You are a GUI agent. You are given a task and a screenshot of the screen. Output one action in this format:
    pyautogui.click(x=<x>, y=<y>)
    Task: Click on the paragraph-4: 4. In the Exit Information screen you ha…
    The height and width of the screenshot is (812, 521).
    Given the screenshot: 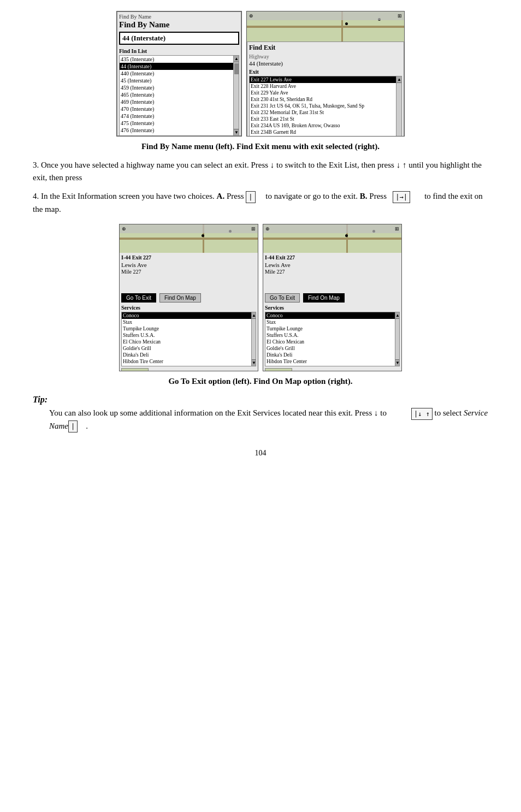 What is the action you would take?
    pyautogui.click(x=260, y=203)
    